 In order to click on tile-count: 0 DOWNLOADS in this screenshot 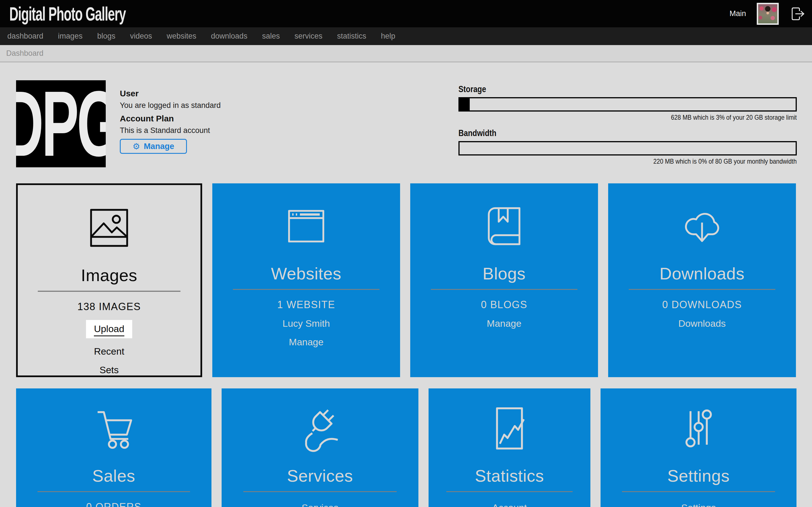, I will do `click(702, 305)`.